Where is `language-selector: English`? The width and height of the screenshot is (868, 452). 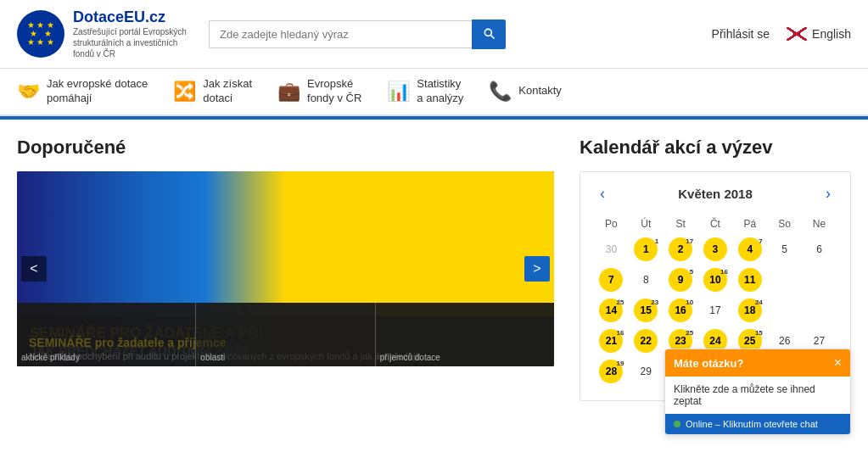 language-selector: English is located at coordinates (819, 34).